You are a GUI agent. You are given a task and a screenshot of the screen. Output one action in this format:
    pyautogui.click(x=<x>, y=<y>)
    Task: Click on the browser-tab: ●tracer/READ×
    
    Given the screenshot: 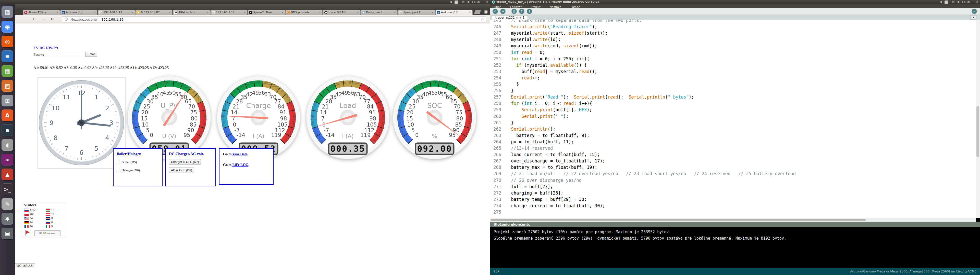 What is the action you would take?
    pyautogui.click(x=342, y=12)
    